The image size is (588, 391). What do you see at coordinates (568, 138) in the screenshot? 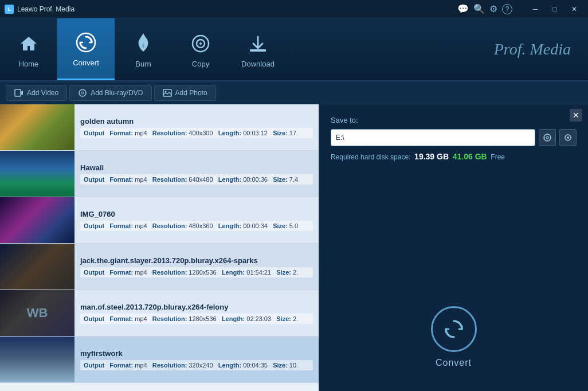
I see `settings-output-button` at bounding box center [568, 138].